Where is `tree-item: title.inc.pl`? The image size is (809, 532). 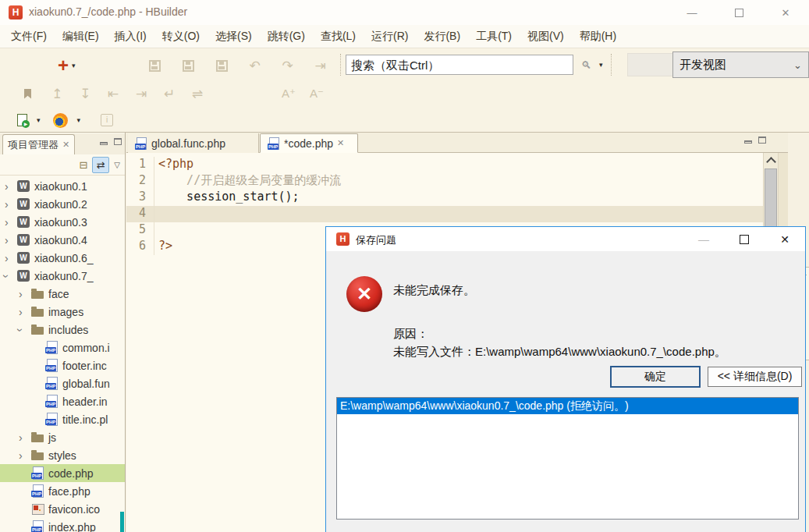 tree-item: title.inc.pl is located at coordinates (62, 420).